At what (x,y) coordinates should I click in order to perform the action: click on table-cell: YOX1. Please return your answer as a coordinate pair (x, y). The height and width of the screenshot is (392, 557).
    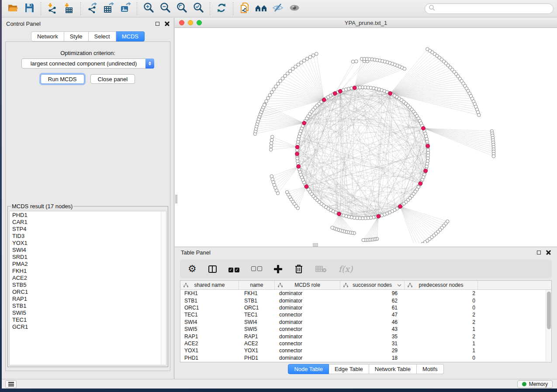
    Looking at the image, I should click on (210, 351).